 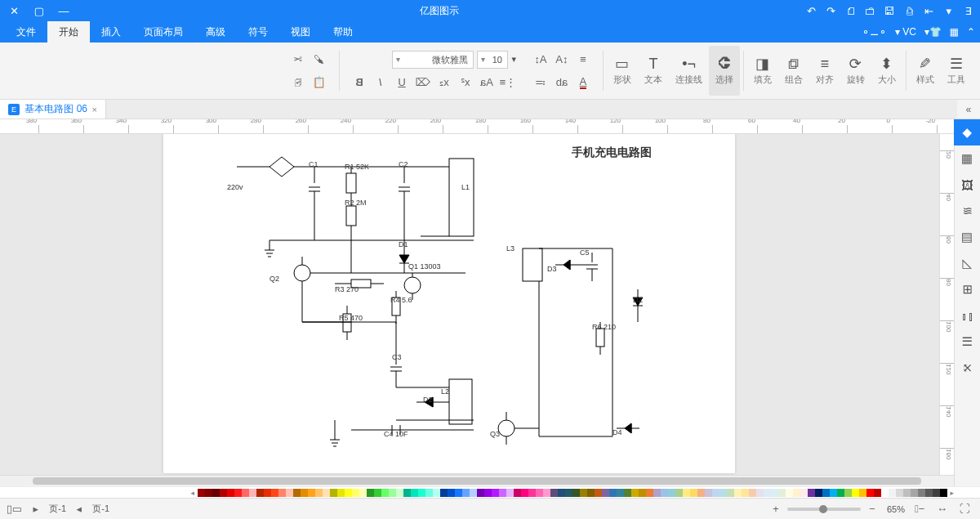 What do you see at coordinates (508, 83) in the screenshot?
I see `bullets-icon: ⋮≡` at bounding box center [508, 83].